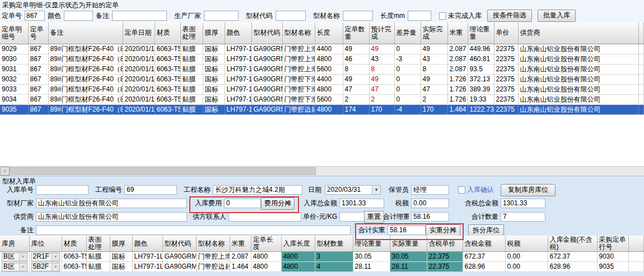 The height and width of the screenshot is (276, 644). I want to click on column-header: 实际重量, so click(408, 243).